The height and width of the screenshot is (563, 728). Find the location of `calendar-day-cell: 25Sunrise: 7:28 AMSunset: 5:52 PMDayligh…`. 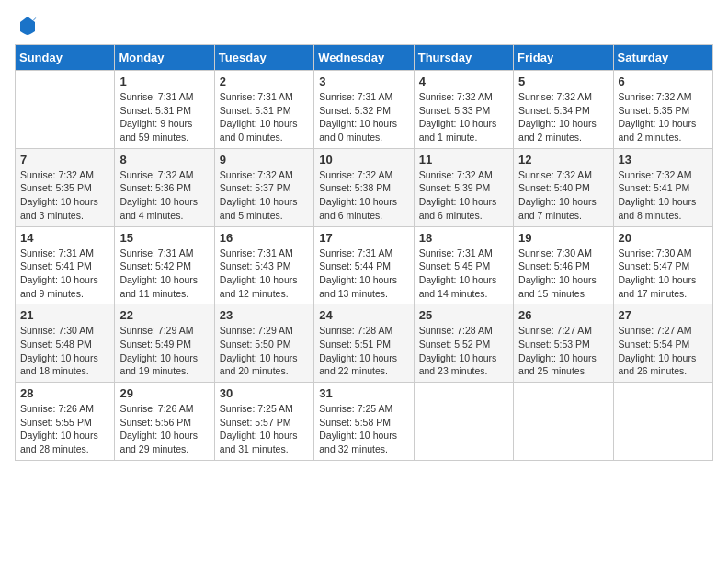

calendar-day-cell: 25Sunrise: 7:28 AMSunset: 5:52 PMDayligh… is located at coordinates (463, 344).